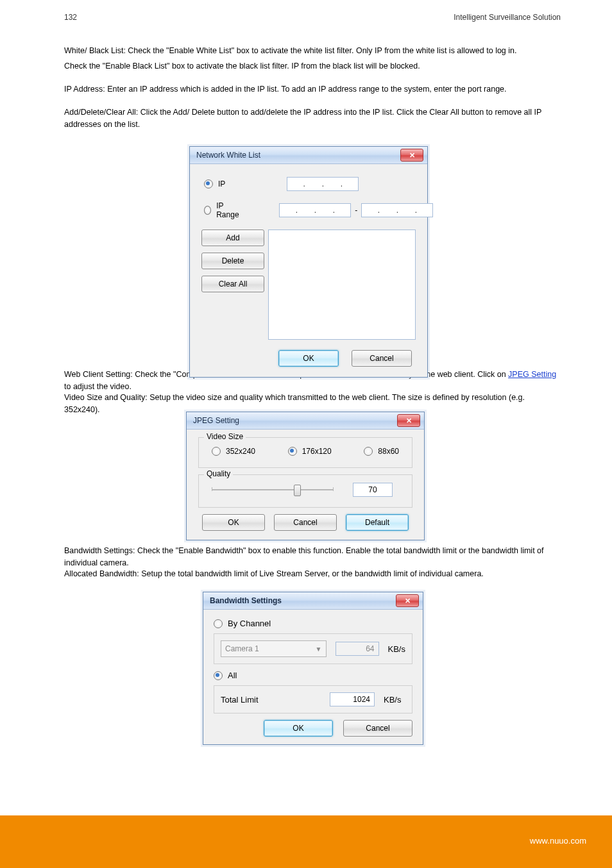  I want to click on add-button: Add, so click(233, 238).